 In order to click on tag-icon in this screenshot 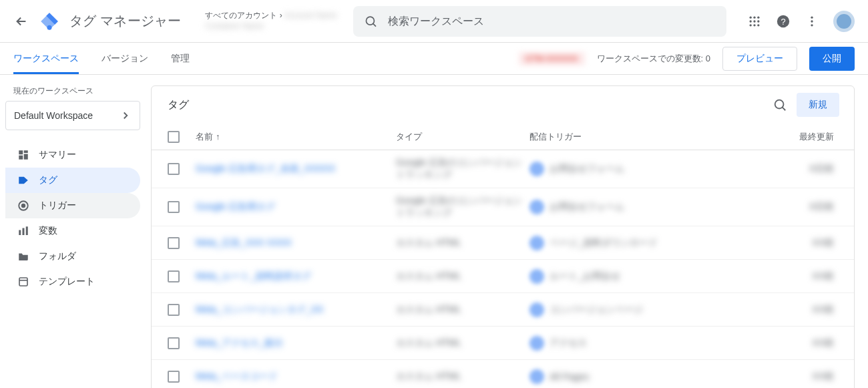, I will do `click(23, 180)`.